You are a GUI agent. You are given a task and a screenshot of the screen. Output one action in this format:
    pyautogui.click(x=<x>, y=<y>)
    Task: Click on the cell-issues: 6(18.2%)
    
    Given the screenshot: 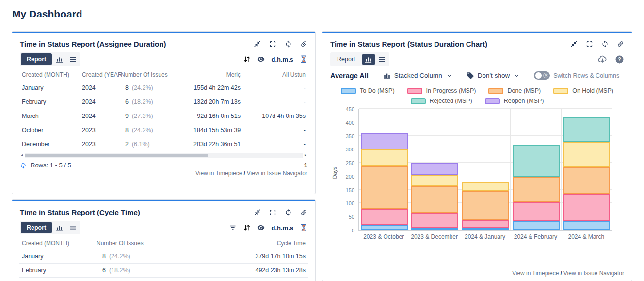 What is the action you would take?
    pyautogui.click(x=147, y=270)
    